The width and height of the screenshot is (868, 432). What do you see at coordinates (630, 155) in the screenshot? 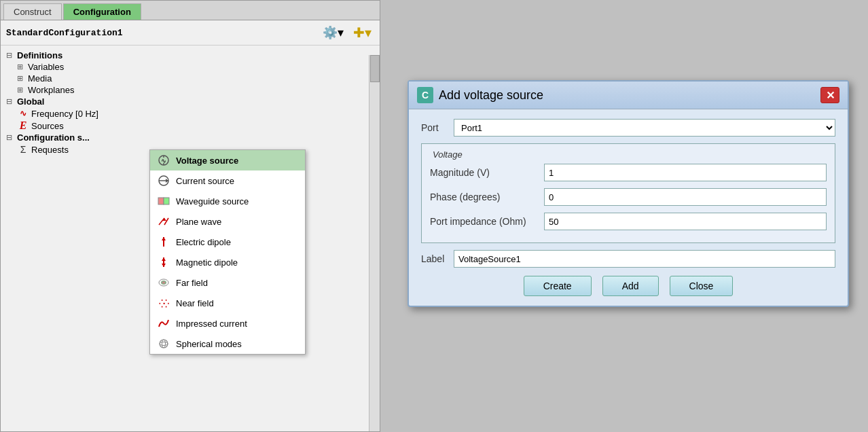
I see `voltage-section-title: Voltage` at bounding box center [630, 155].